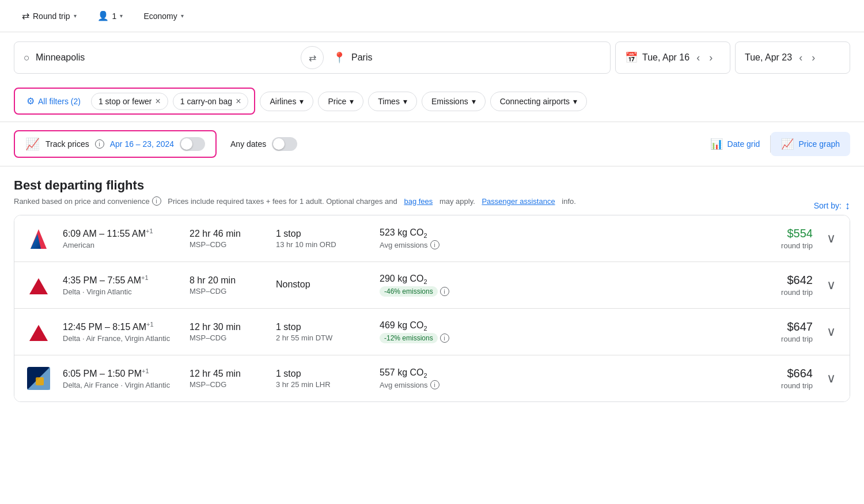 This screenshot has width=864, height=504. I want to click on passenger-assistance-link: Passenger assistance, so click(518, 202).